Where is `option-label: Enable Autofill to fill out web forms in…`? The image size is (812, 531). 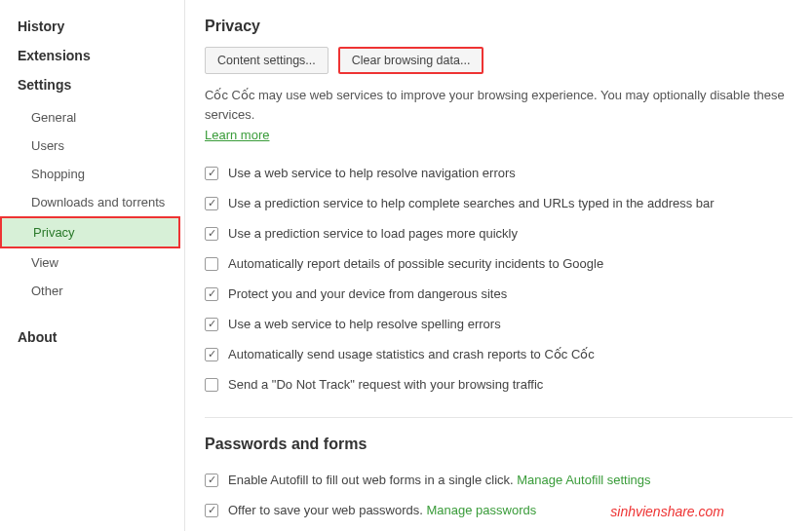 option-label: Enable Autofill to fill out web forms in… is located at coordinates (372, 479).